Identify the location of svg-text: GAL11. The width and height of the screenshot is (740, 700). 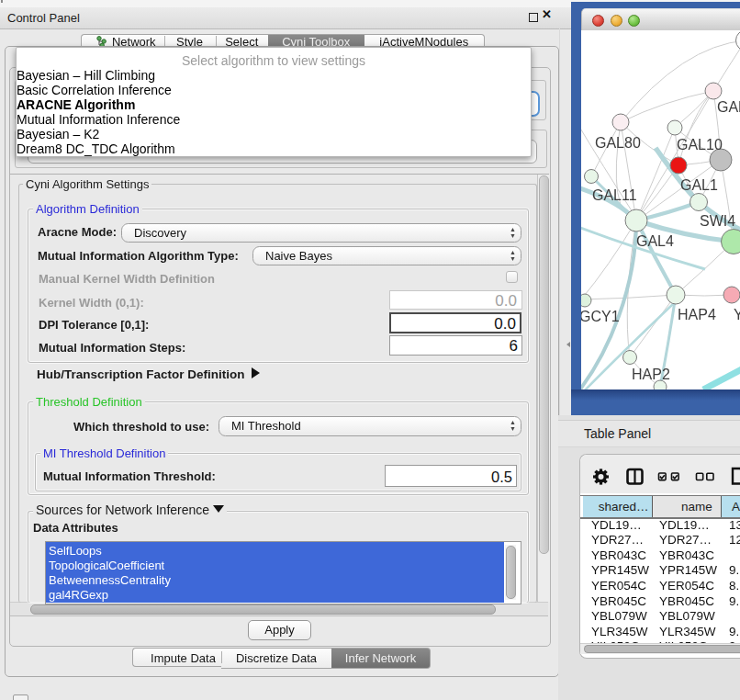
(615, 195).